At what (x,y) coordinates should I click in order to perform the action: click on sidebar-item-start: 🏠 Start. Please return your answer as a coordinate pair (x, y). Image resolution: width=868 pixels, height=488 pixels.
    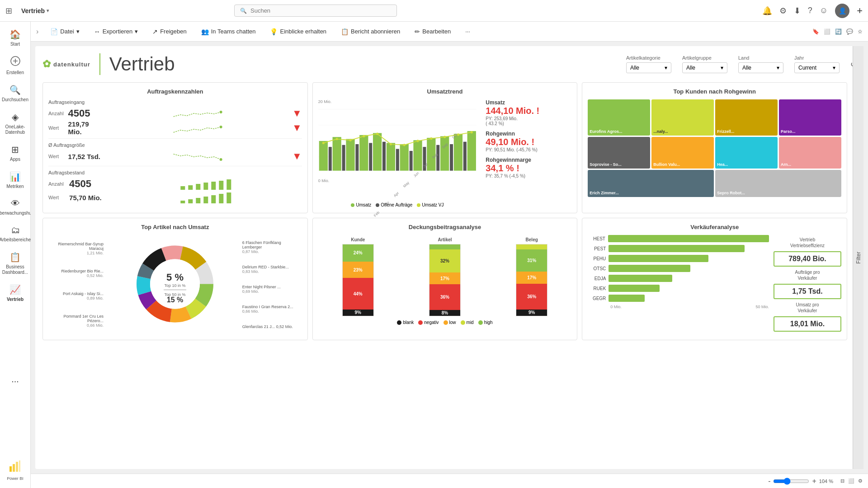
    Looking at the image, I should click on (15, 38).